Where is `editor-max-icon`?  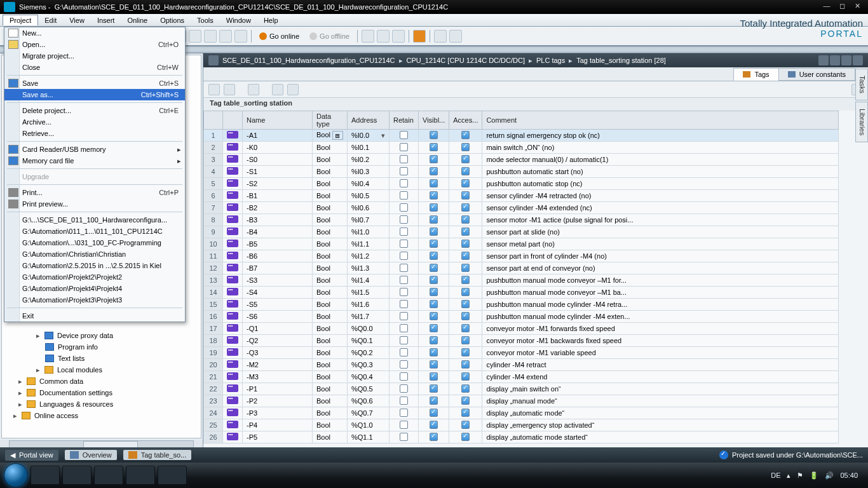 editor-max-icon is located at coordinates (846, 60).